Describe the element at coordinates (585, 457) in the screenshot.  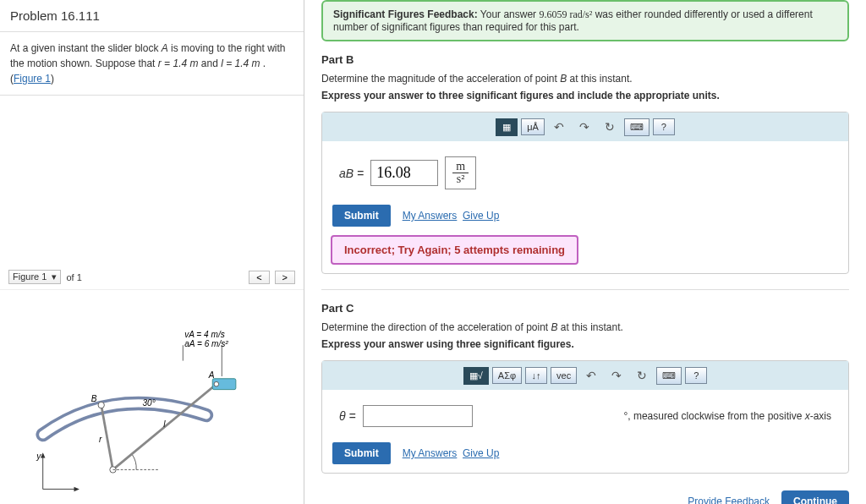
I see `part-c-submit-row: Submit My Answers Give Up` at that location.